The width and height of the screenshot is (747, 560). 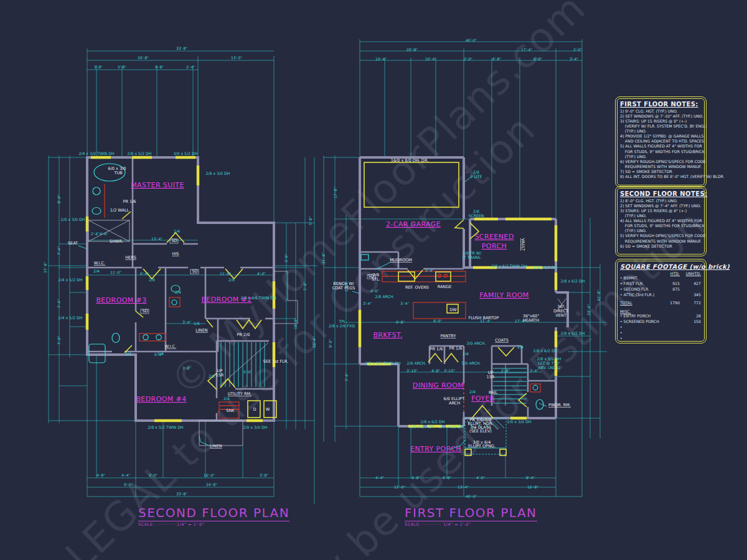 I want to click on window-label: 2/4 x 5/2 DH, so click(x=71, y=280).